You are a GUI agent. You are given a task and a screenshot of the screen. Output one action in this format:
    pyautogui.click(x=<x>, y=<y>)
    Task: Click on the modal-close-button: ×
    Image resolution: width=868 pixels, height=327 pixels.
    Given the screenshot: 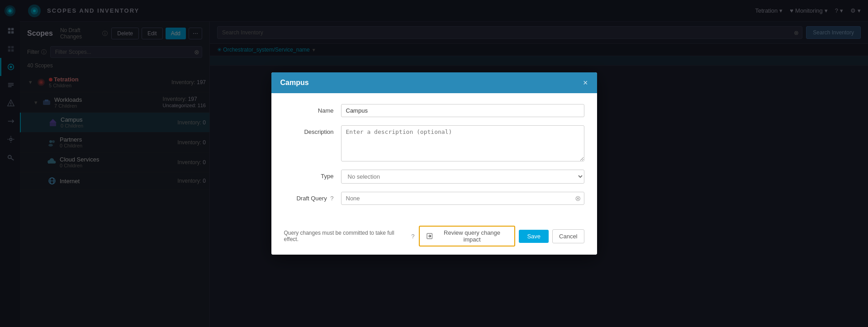 What is the action you would take?
    pyautogui.click(x=585, y=83)
    